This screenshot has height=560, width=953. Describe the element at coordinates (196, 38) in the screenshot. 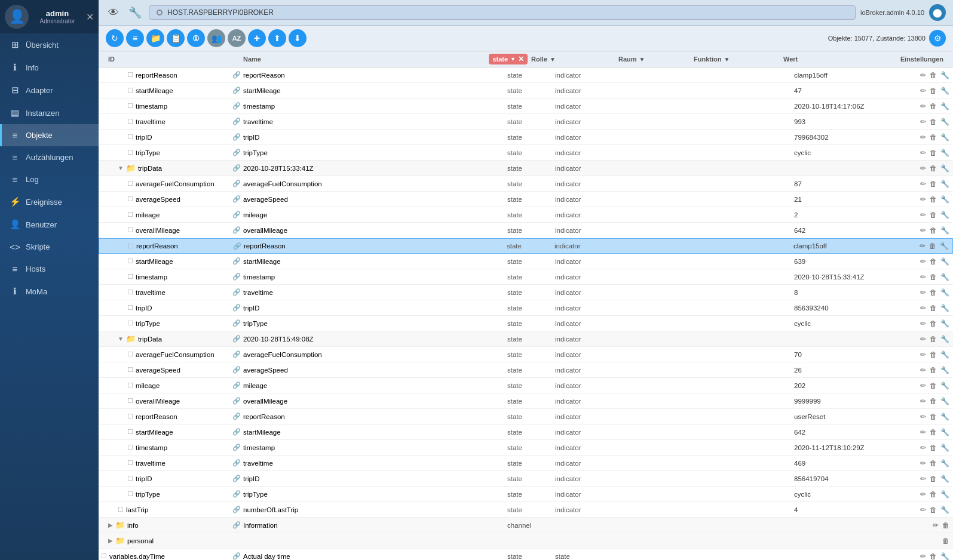

I see `number-button: ①` at that location.